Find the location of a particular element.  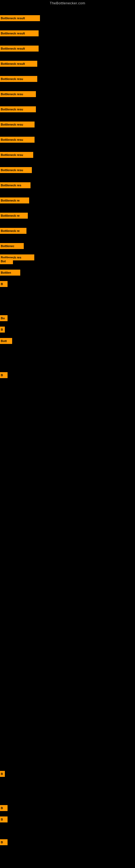

bottleneck-bar-5: Bottleneck resu is located at coordinates (18, 94).